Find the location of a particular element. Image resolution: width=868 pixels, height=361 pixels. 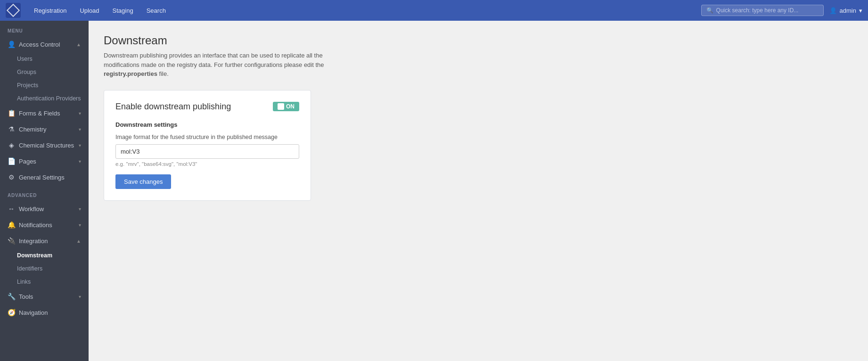

sidebar-label-forms-fields: Forms & Fields is located at coordinates (40, 113).